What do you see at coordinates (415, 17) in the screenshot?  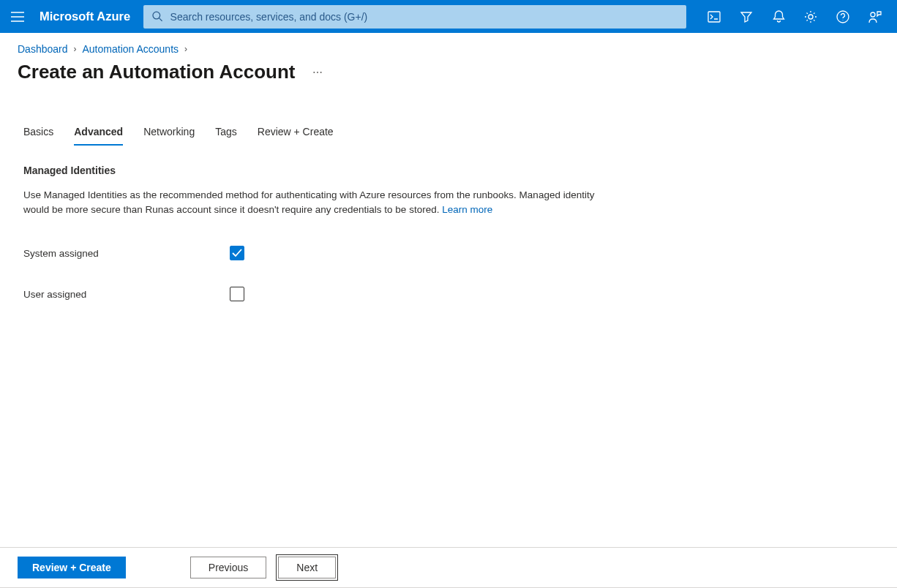 I see `search-box` at bounding box center [415, 17].